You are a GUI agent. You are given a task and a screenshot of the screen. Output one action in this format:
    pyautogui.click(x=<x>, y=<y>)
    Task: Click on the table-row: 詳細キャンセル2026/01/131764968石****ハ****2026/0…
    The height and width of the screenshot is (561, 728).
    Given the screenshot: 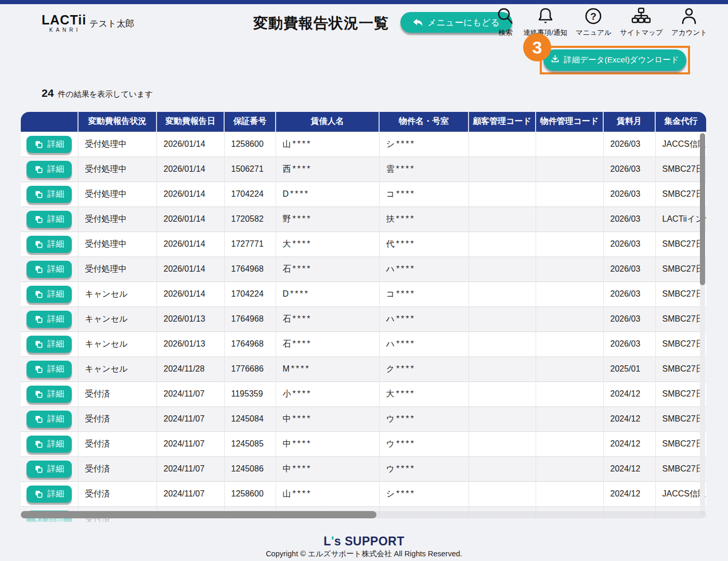 What is the action you would take?
    pyautogui.click(x=363, y=344)
    